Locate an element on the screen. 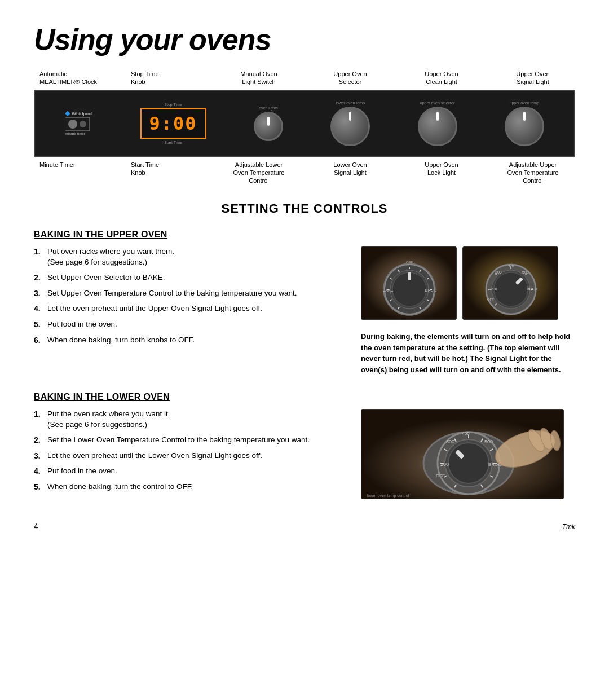  upper-oven-temp-label: upper oven temp is located at coordinates (524, 103).